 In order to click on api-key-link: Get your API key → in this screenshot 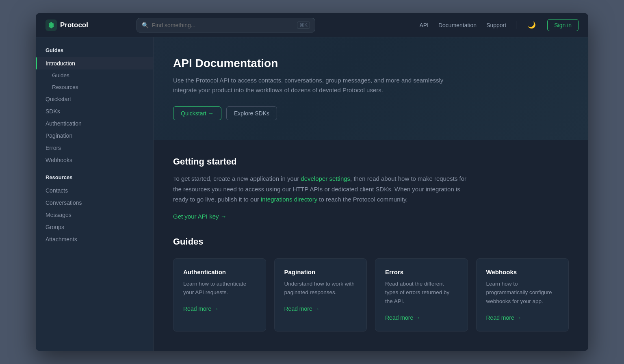, I will do `click(200, 216)`.